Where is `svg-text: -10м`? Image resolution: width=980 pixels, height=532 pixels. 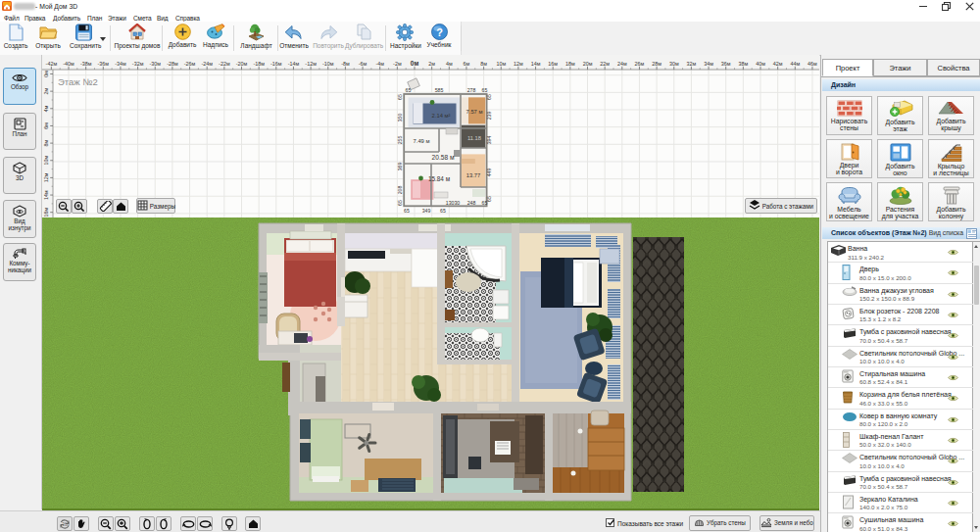
svg-text: -10м is located at coordinates (328, 64).